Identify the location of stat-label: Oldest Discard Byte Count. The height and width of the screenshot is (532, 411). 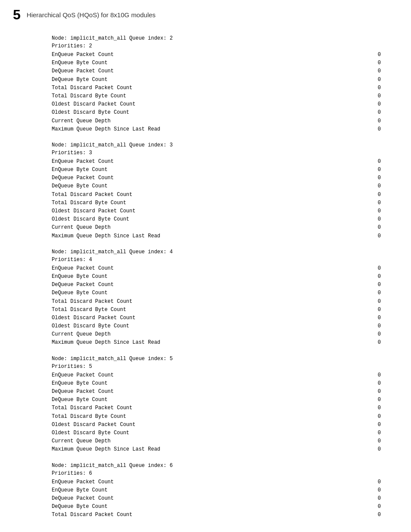
(90, 113).